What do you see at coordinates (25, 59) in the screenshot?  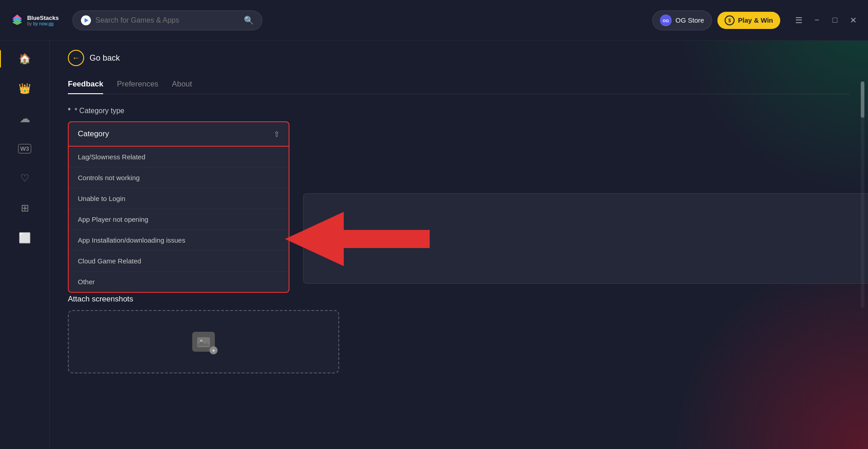 I see `sidebar-item-home: 🏠` at bounding box center [25, 59].